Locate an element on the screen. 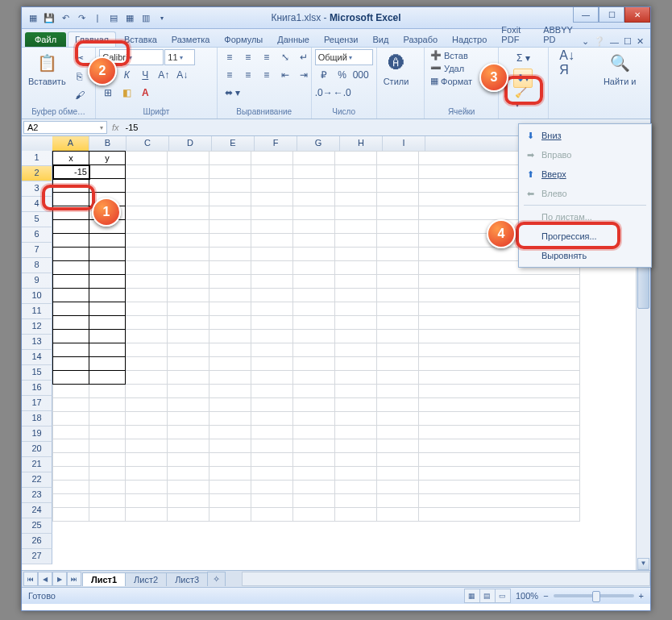  tab-addin: Надстро is located at coordinates (469, 40).